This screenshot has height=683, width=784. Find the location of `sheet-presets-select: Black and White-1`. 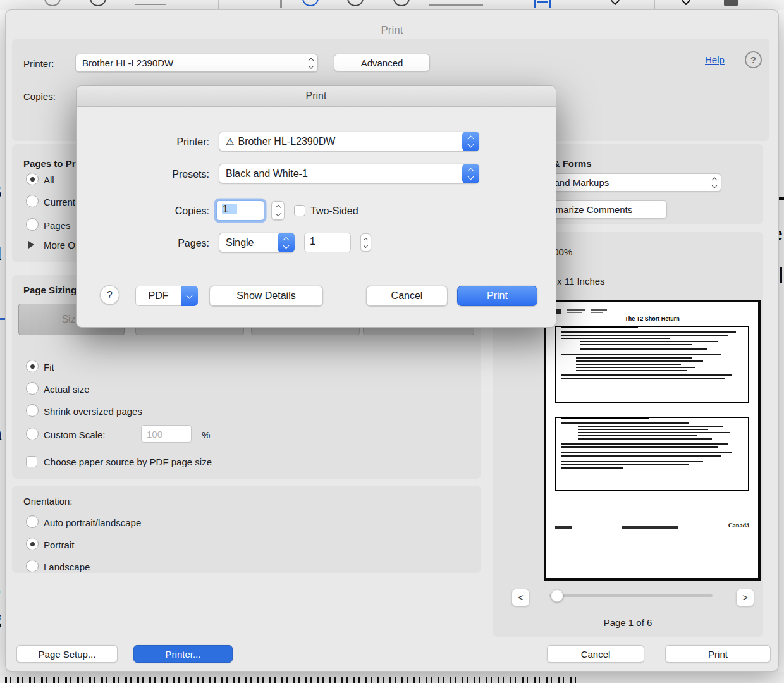

sheet-presets-select: Black and White-1 is located at coordinates (349, 173).